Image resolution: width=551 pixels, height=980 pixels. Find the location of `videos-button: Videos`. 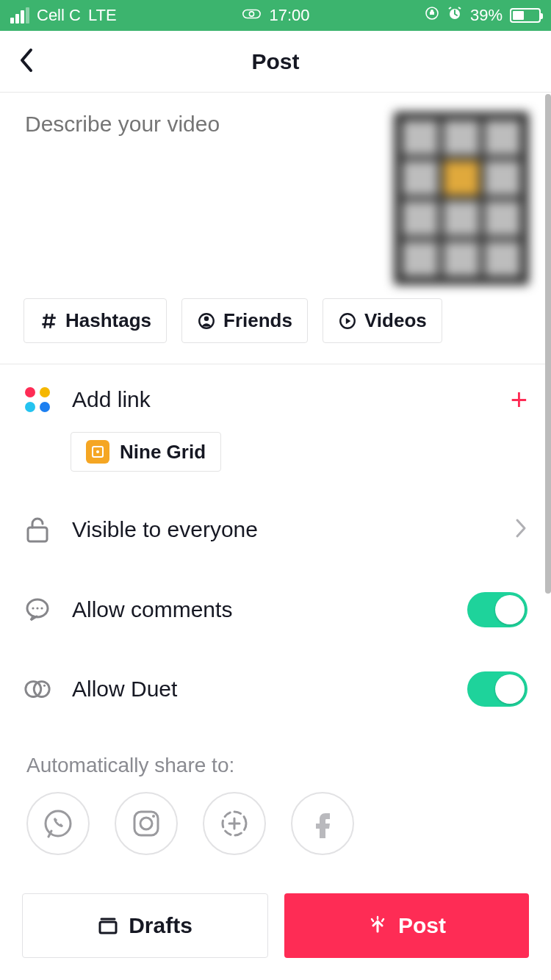

videos-button: Videos is located at coordinates (382, 320).